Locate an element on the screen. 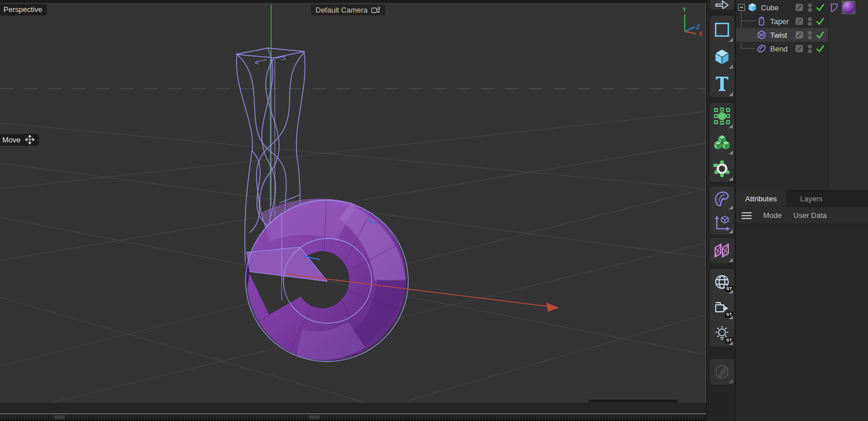 Image resolution: width=868 pixels, height=421 pixels. right-toolbar: ST ST is located at coordinates (720, 210).